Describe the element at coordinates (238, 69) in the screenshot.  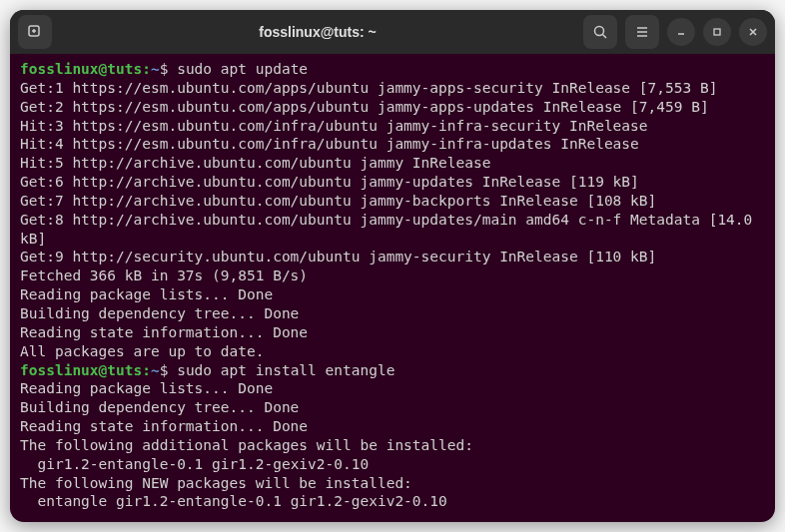
I see `command-text: sudo apt update` at that location.